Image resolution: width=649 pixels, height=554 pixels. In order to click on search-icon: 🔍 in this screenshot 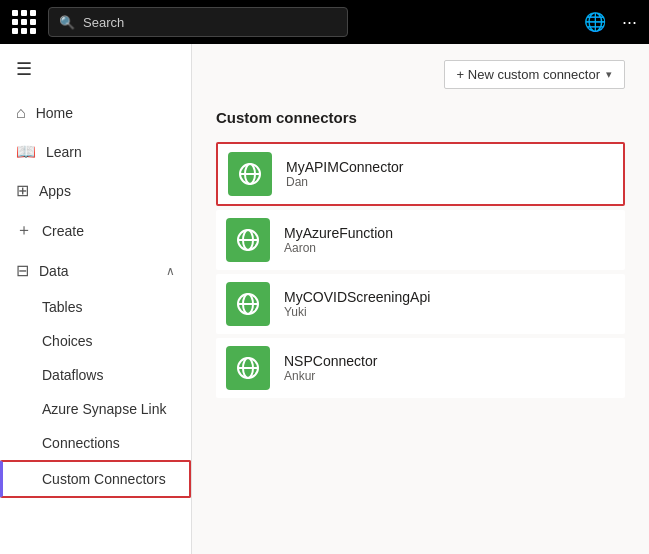, I will do `click(67, 22)`.